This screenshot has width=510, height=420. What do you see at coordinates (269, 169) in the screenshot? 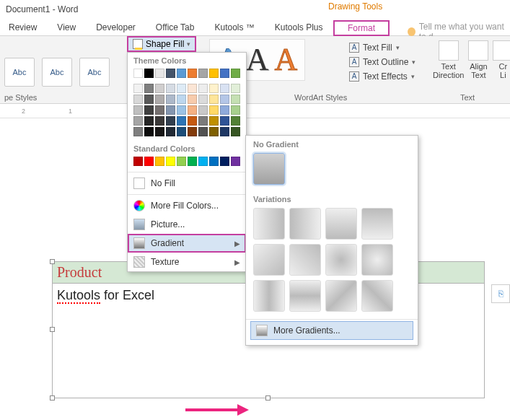
I see `no-gradient-swatch` at bounding box center [269, 169].